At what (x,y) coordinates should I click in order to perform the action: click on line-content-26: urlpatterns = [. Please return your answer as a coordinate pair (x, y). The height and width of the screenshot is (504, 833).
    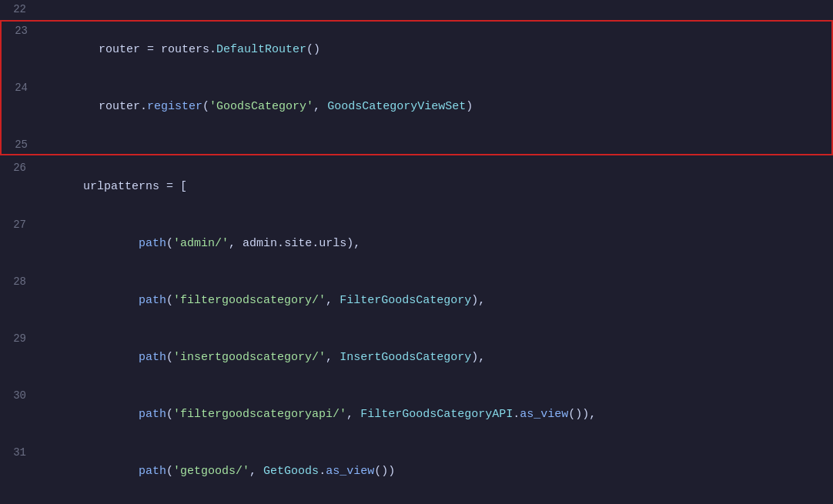
    Looking at the image, I should click on (436, 187).